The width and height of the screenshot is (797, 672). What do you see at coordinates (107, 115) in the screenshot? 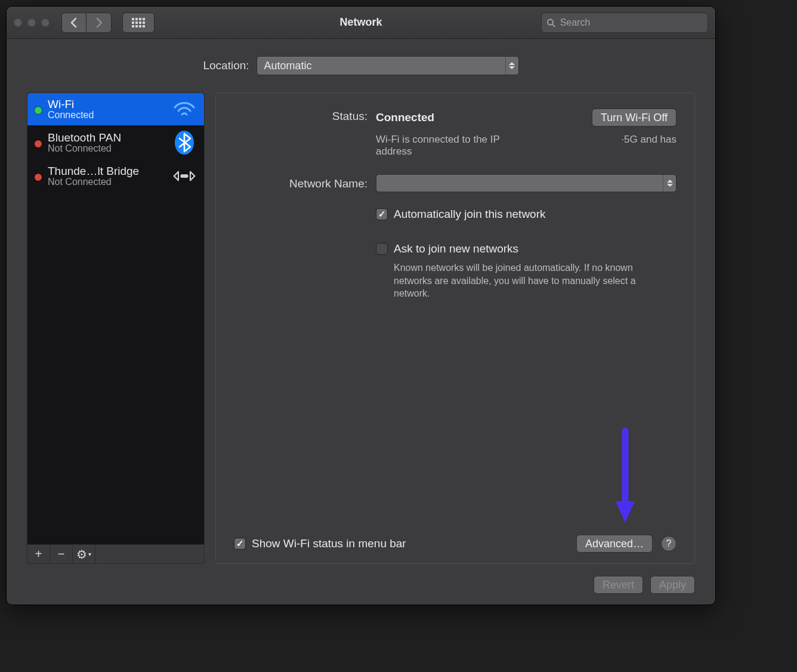
I see `sidebar-item-sublabel: Connected` at bounding box center [107, 115].